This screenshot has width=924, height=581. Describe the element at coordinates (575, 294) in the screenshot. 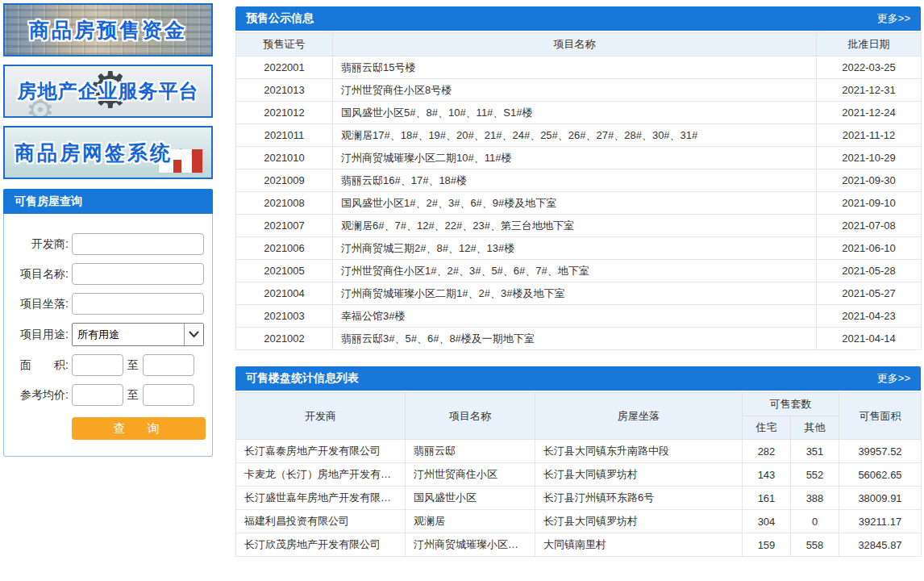

I see `project-name: 汀州商贸城璀璨小区二期1#、2#、3#楼及地下室` at that location.